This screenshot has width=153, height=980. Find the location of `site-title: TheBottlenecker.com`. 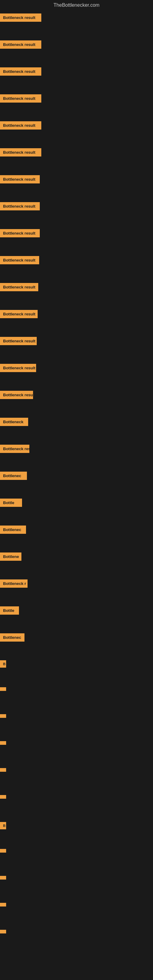

site-title: TheBottlenecker.com is located at coordinates (76, 5).